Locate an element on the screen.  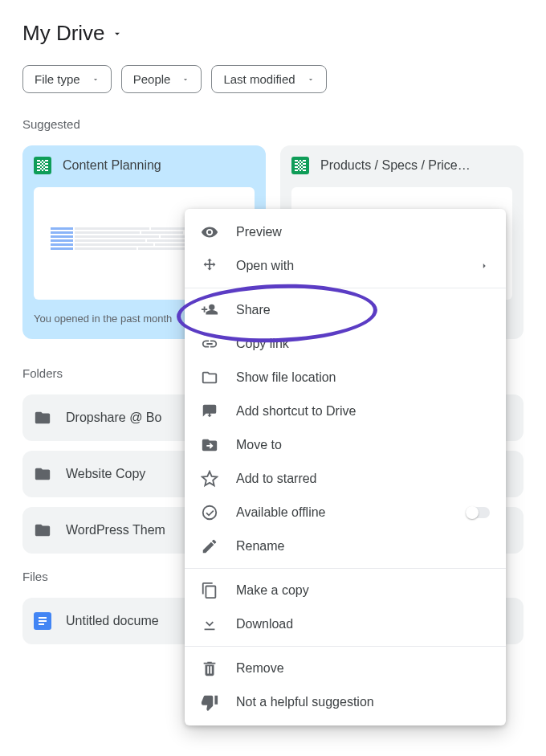
ctx-label: Add to starred is located at coordinates (276, 479).